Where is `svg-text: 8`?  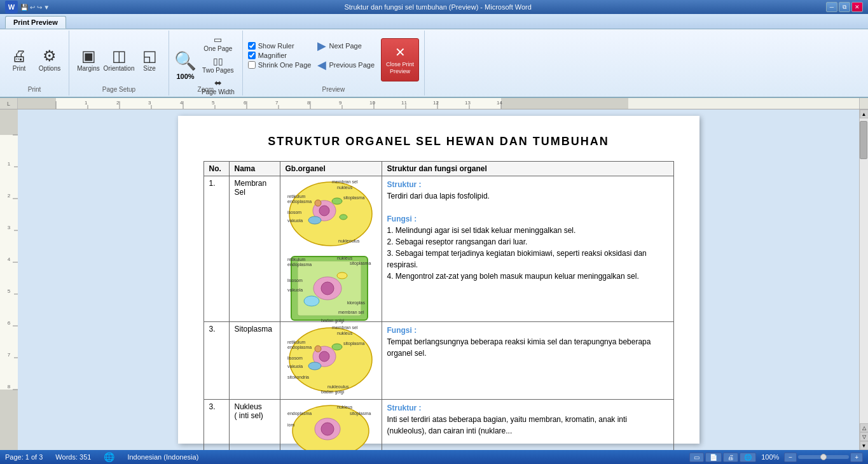
svg-text: 8 is located at coordinates (309, 103).